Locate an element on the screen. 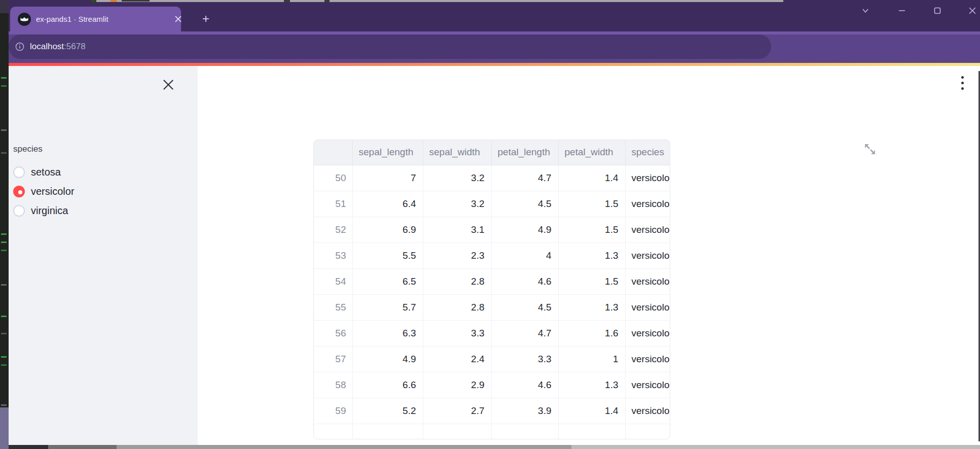 The width and height of the screenshot is (980, 449). row-index: 59 is located at coordinates (333, 411).